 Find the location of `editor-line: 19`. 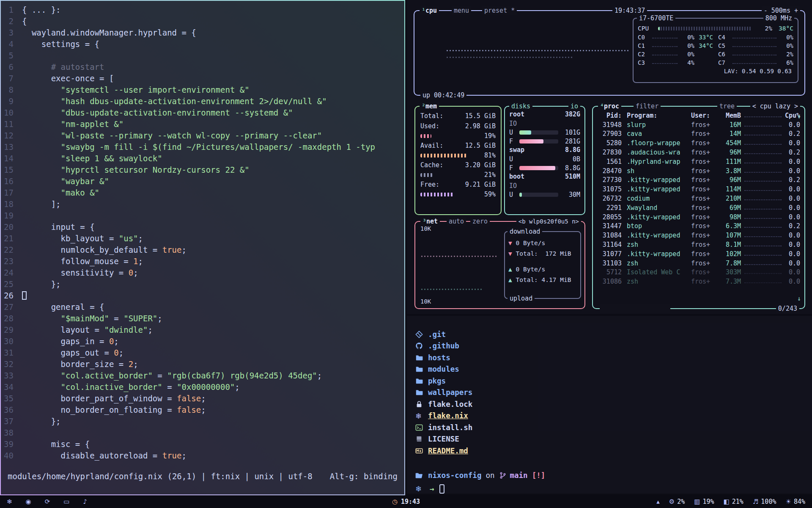

editor-line: 19 is located at coordinates (203, 216).